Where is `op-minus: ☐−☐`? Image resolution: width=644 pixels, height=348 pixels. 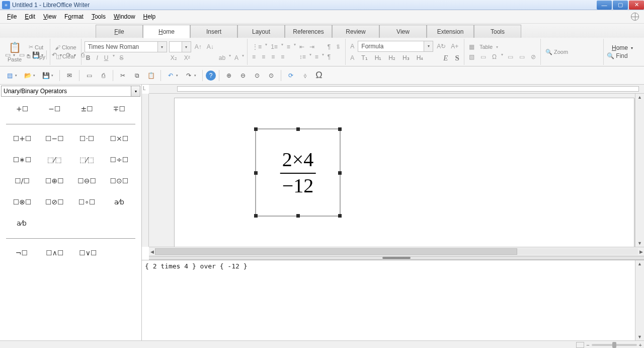 op-minus: ☐−☐ is located at coordinates (54, 138).